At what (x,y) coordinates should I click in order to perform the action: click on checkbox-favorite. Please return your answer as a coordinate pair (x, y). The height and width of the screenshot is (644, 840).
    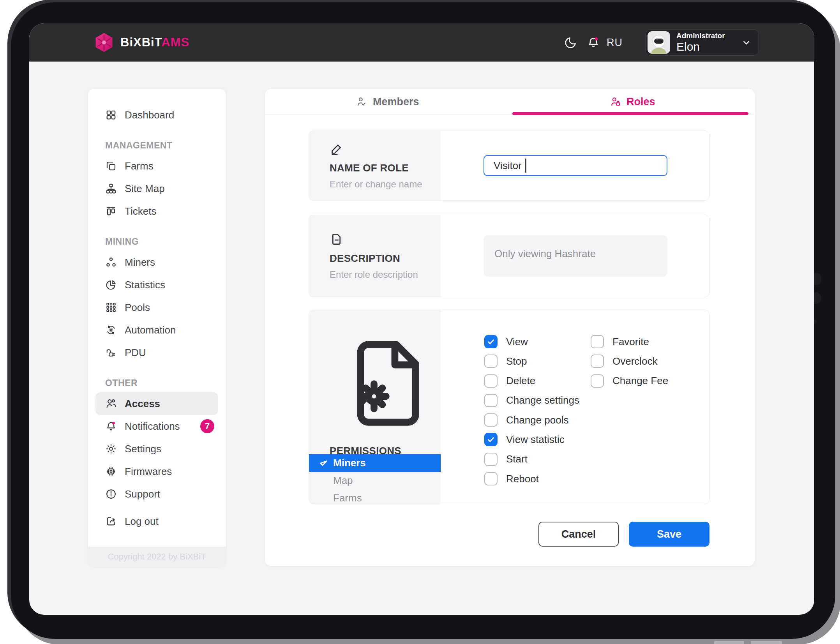
    Looking at the image, I should click on (597, 342).